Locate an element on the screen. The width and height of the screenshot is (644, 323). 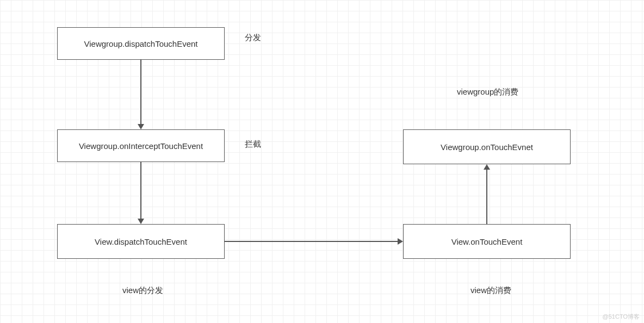
node-dispatch-vg-text: Viewgroup.dispatchTouchEvent is located at coordinates (140, 44).